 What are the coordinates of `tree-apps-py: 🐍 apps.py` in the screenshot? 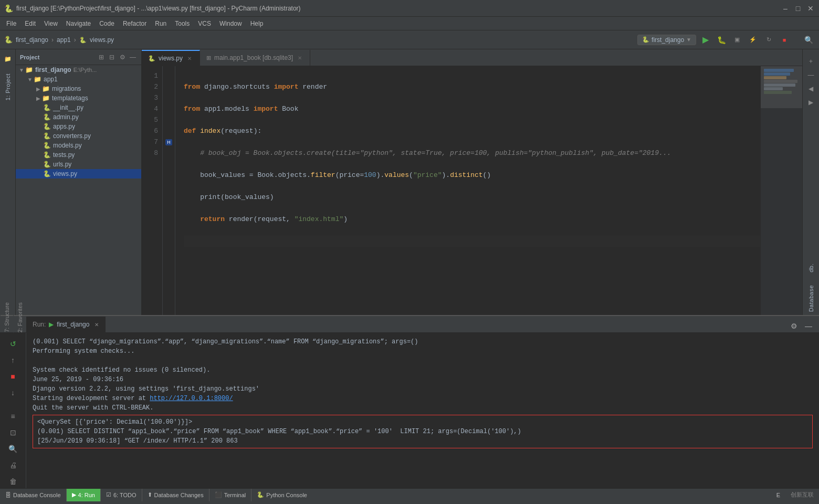 It's located at (79, 127).